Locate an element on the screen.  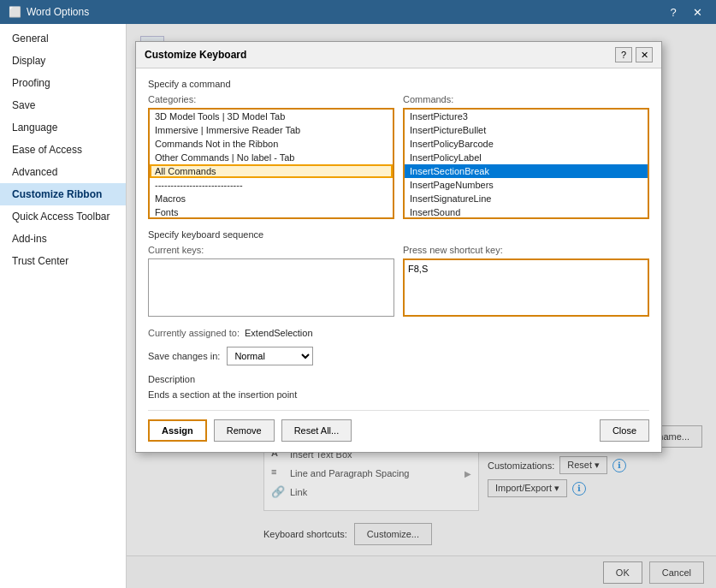
dialog-title: Customize Keyboard is located at coordinates (195, 55).